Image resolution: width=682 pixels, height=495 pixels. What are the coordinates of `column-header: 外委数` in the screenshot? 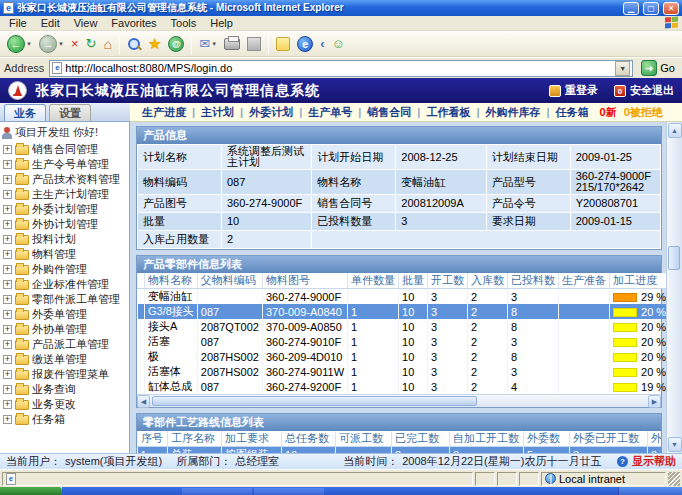 It's located at (547, 439).